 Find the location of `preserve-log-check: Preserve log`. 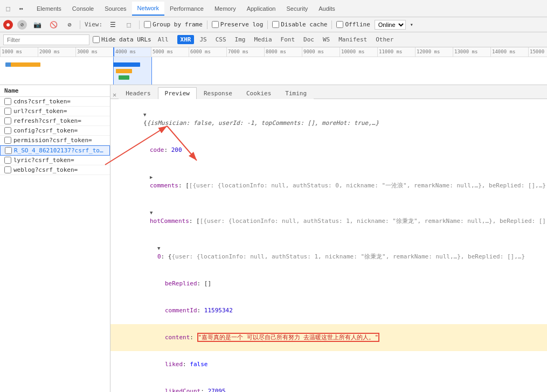

preserve-log-check: Preserve log is located at coordinates (237, 25).